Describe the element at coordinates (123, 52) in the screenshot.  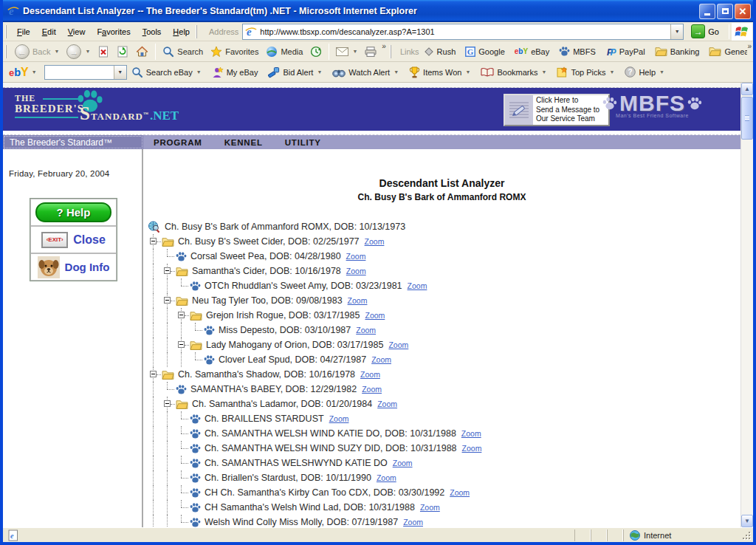
I see `refresh-button` at that location.